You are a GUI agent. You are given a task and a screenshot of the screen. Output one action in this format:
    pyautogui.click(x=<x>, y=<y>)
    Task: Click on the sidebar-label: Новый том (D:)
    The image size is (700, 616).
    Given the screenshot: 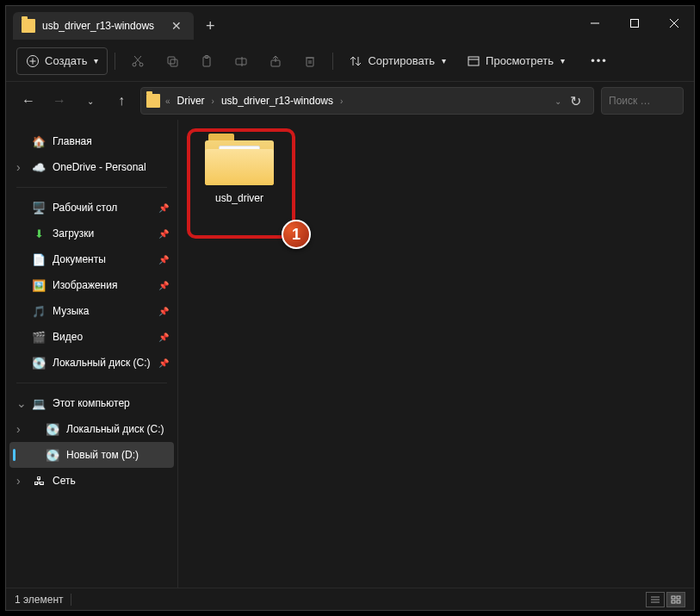 What is the action you would take?
    pyautogui.click(x=102, y=455)
    